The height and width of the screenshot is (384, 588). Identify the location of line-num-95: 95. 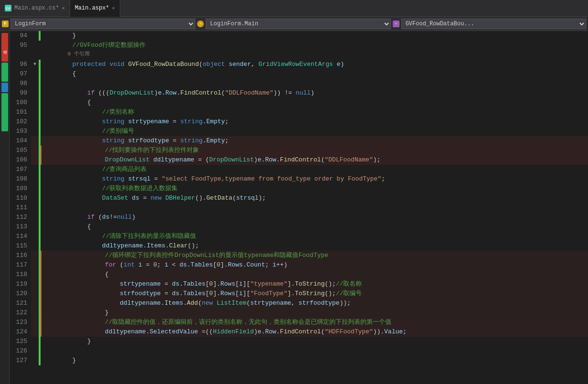
(20, 45).